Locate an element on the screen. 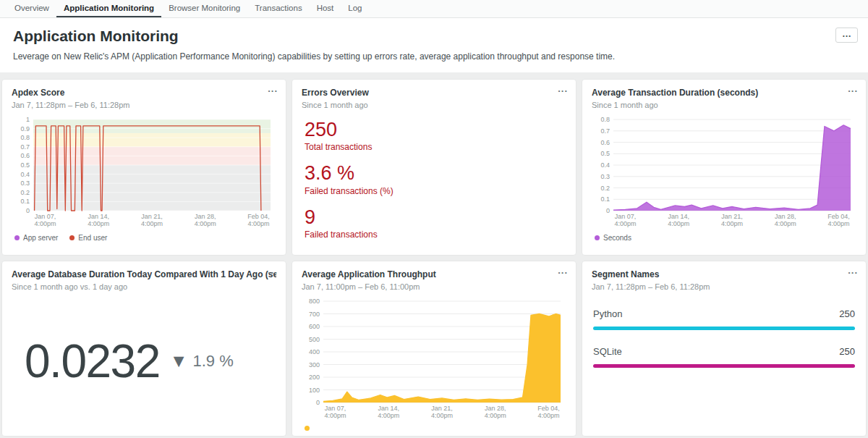 The image size is (868, 438). svg-text: 0.5 is located at coordinates (605, 153).